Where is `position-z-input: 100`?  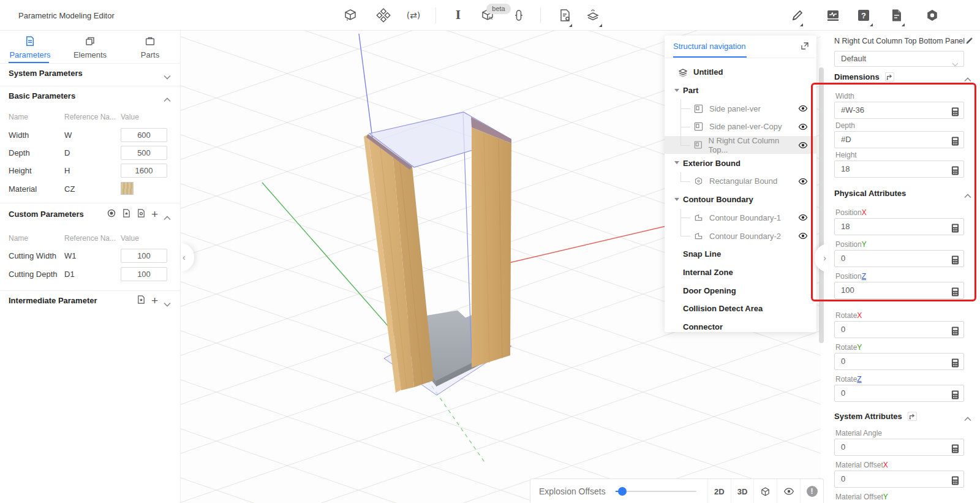
position-z-input: 100 is located at coordinates (899, 290).